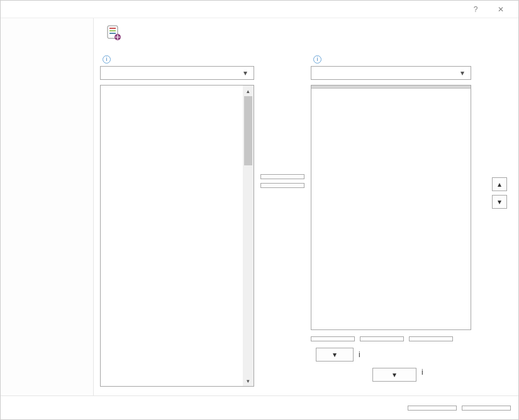  Describe the element at coordinates (499, 184) in the screenshot. I see `move-up-button: ▴` at that location.